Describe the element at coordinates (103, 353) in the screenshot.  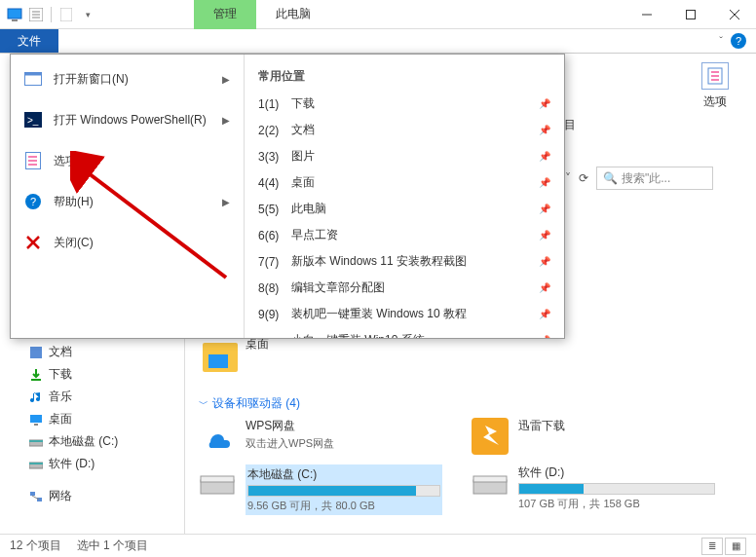
I see `tree-item: 文档` at that location.